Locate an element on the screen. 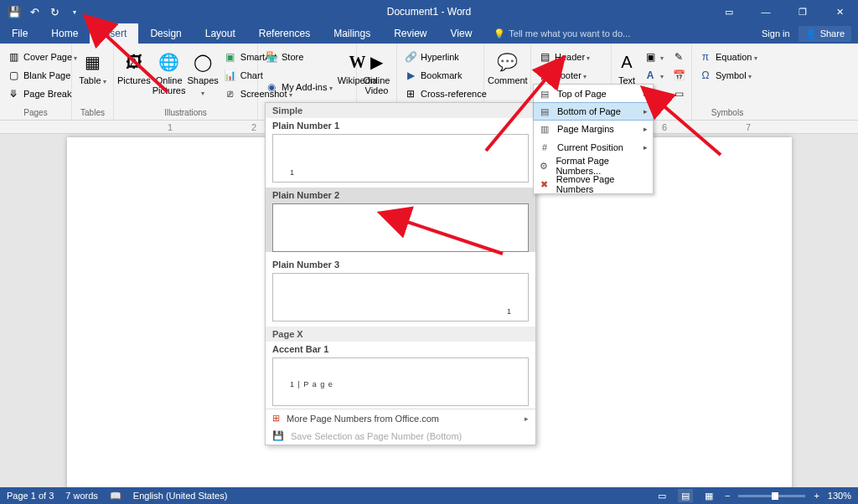 The width and height of the screenshot is (858, 504). page-break-button: ⤋Page Break is located at coordinates (42, 94).